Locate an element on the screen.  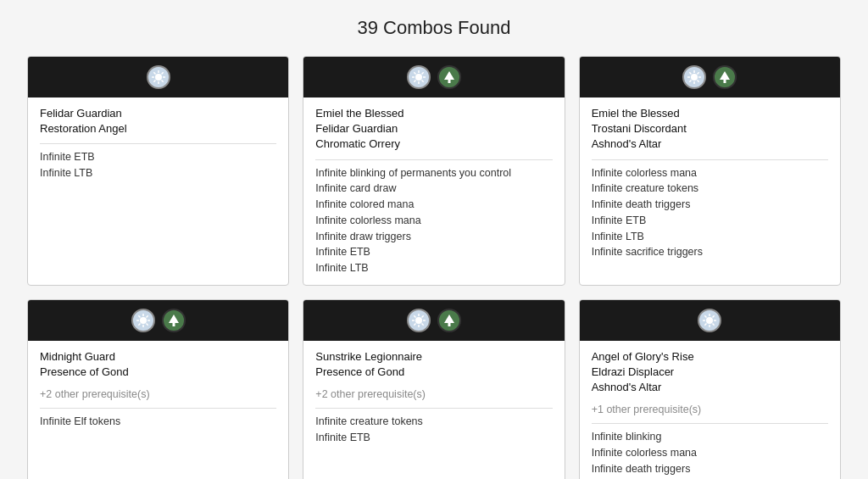
card-names-2: Emiel the BlessedFelidar GuardianChromat… is located at coordinates (434, 129).